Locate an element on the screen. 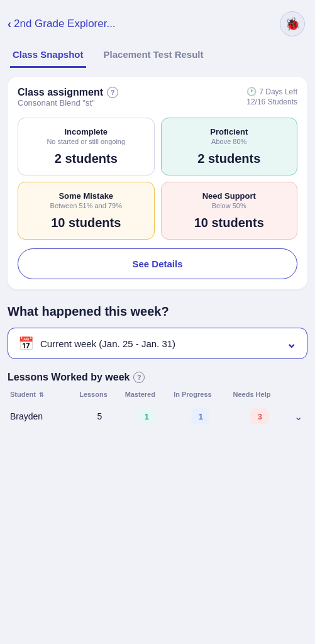 The image size is (315, 644). weekly-section-title: What happened this week? is located at coordinates (157, 312).